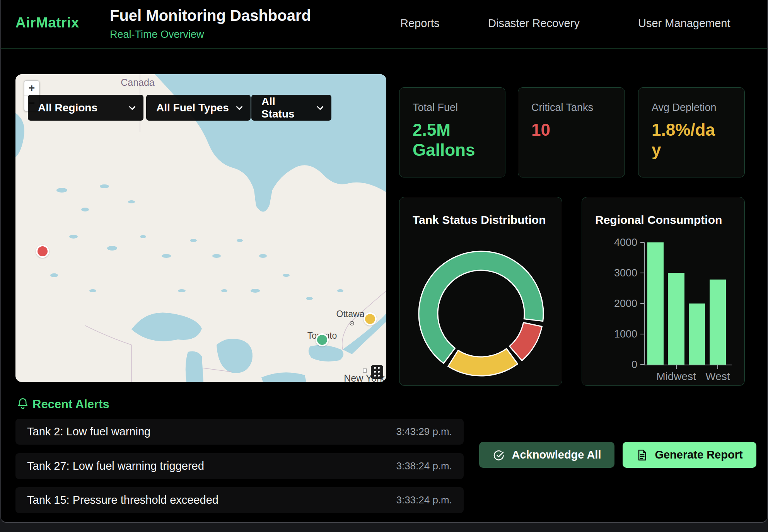  Describe the element at coordinates (642, 455) in the screenshot. I see `report-file-icon` at that location.